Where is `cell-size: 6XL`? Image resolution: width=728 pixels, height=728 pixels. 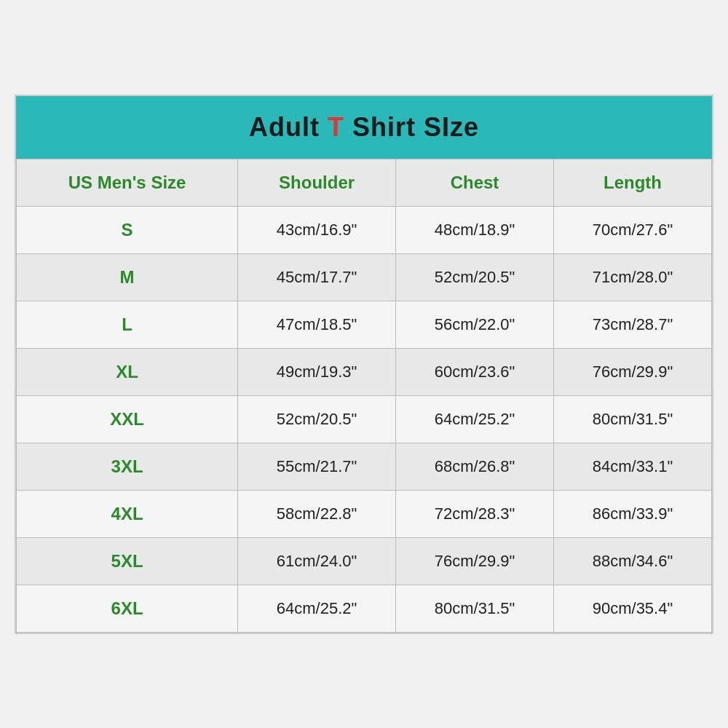 cell-size: 6XL is located at coordinates (127, 609).